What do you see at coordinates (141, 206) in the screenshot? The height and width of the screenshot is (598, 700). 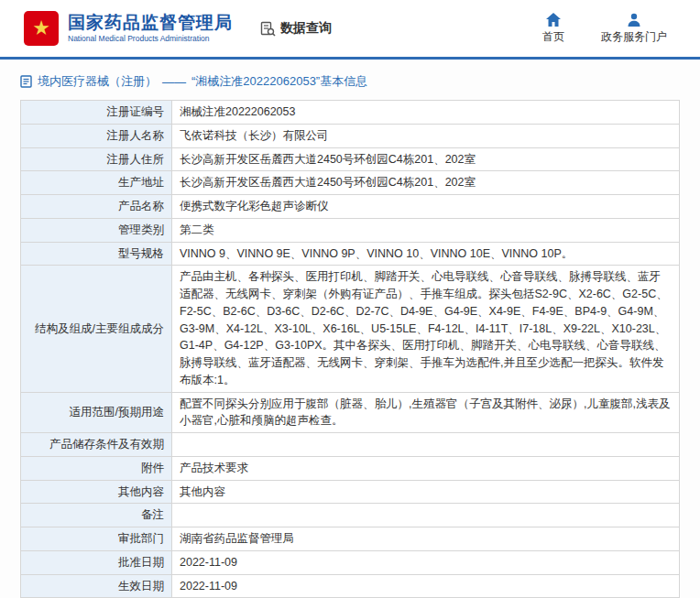 I see `row-label-text: 产品名称` at bounding box center [141, 206].